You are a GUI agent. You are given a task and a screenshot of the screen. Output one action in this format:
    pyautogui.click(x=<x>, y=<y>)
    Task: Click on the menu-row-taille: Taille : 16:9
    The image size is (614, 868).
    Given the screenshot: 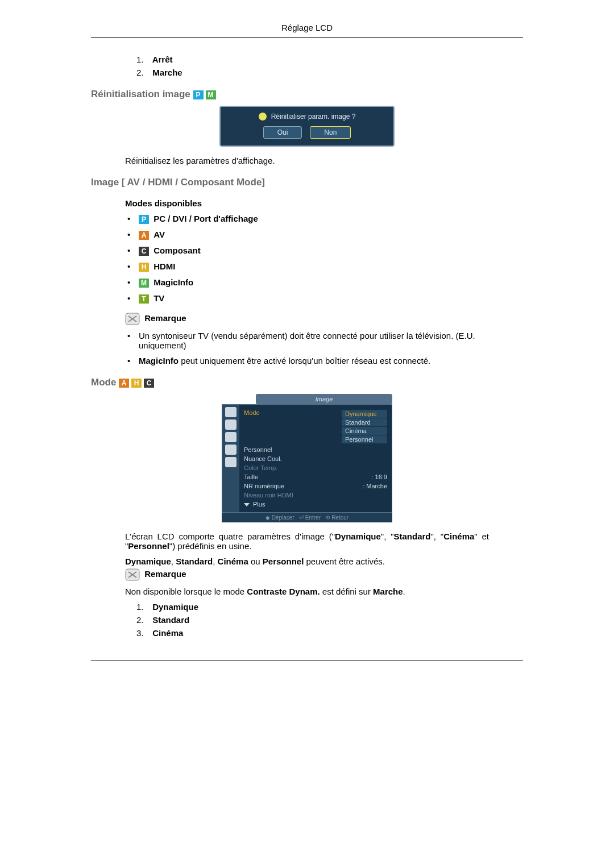 What is the action you would take?
    pyautogui.click(x=316, y=477)
    